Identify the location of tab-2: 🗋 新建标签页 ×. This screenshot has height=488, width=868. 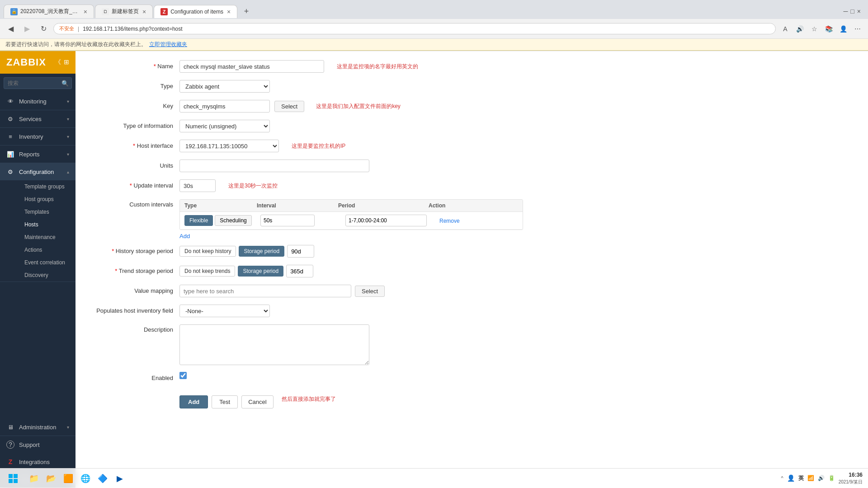
(124, 11).